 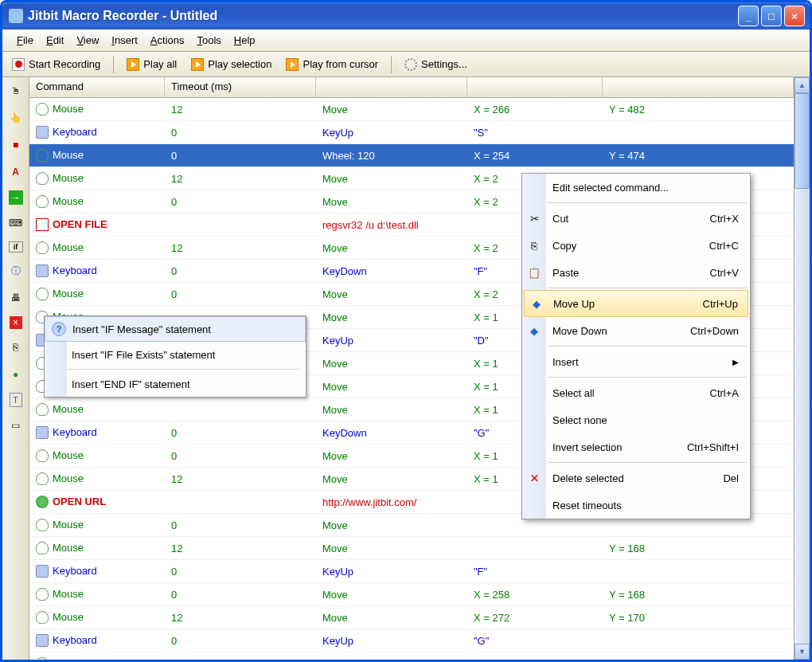 What do you see at coordinates (56, 65) in the screenshot?
I see `start-recording-button: Start Recording` at bounding box center [56, 65].